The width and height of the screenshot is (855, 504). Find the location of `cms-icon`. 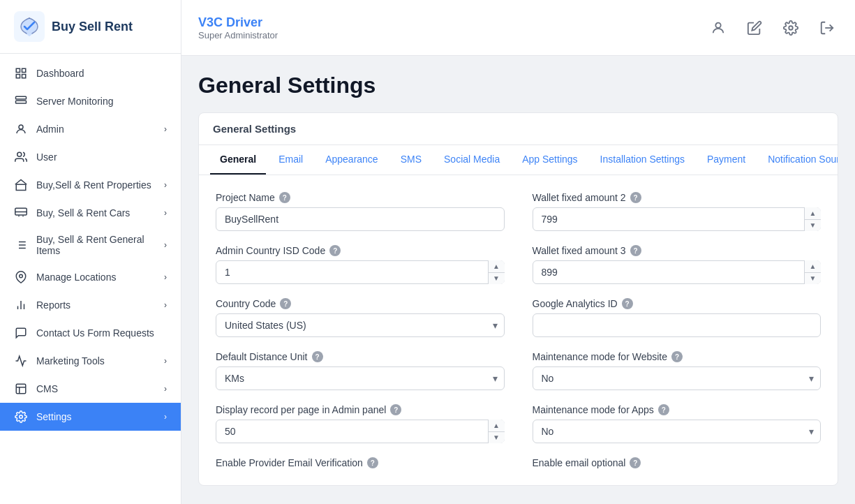

cms-icon is located at coordinates (21, 389).